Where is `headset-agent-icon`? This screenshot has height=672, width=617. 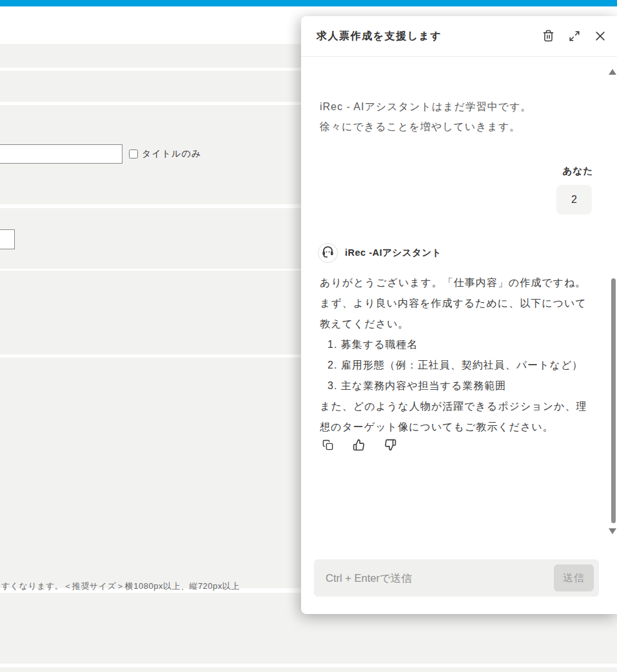
headset-agent-icon is located at coordinates (328, 253).